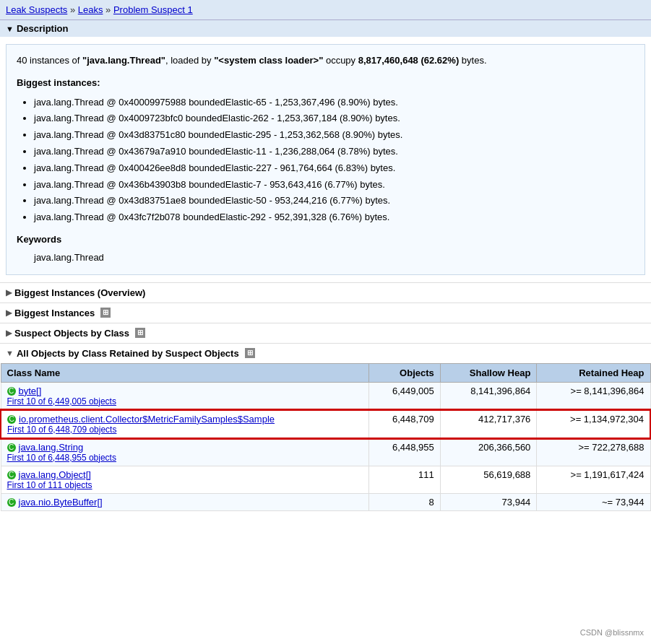  I want to click on class-icon-1: C, so click(12, 419).